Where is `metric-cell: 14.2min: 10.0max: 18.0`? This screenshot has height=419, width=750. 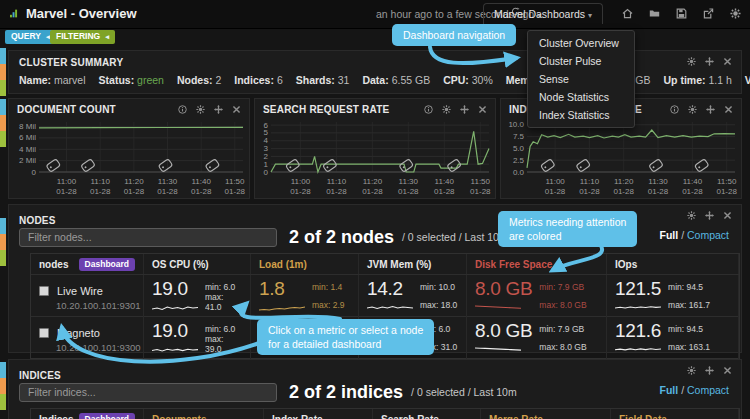 metric-cell: 14.2min: 10.0max: 18.0 is located at coordinates (413, 296).